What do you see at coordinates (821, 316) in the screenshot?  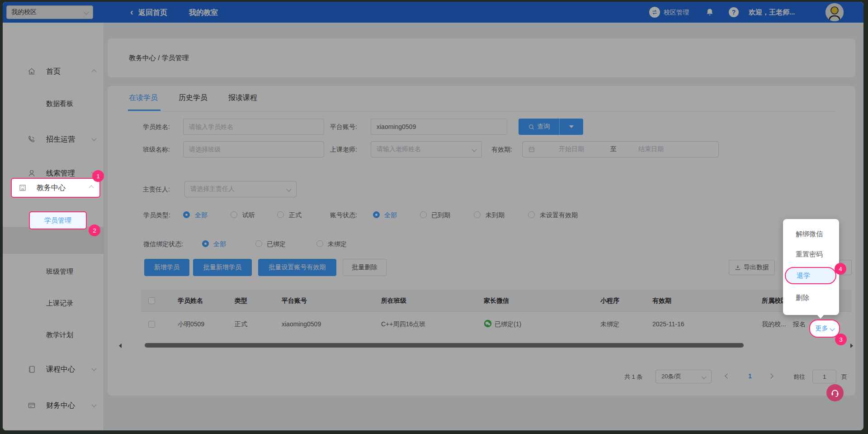 I see `menu-notch` at bounding box center [821, 316].